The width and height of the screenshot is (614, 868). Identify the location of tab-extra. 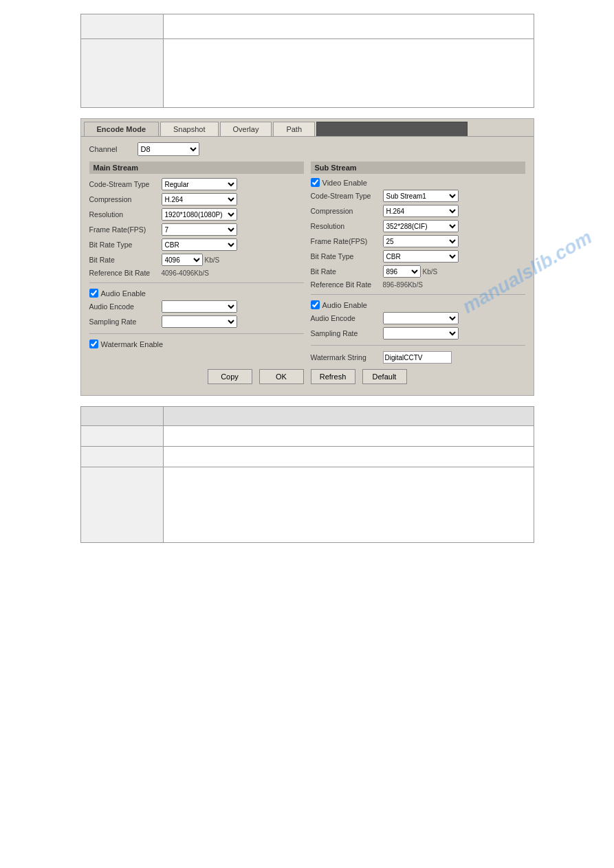
(392, 129).